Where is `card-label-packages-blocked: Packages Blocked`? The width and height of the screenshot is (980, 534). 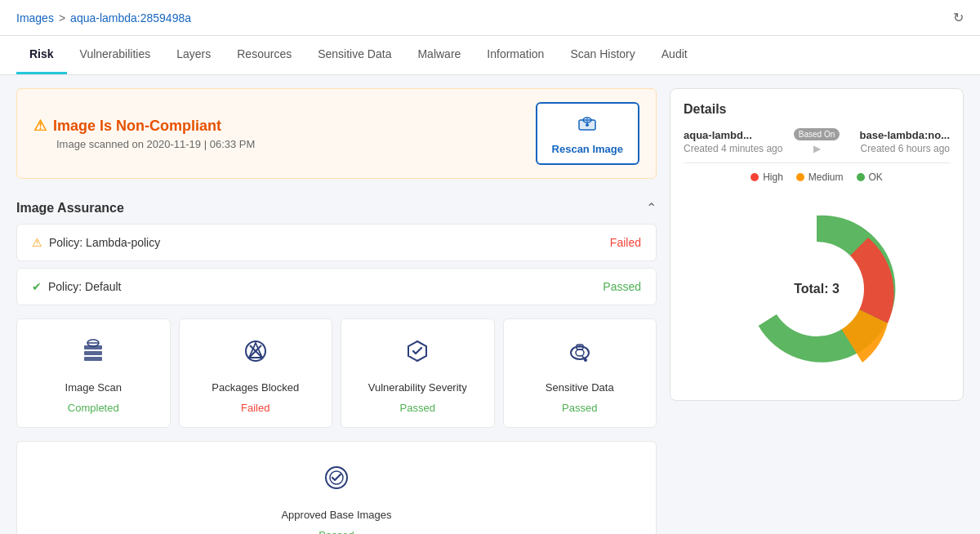
card-label-packages-blocked: Packages Blocked is located at coordinates (255, 387).